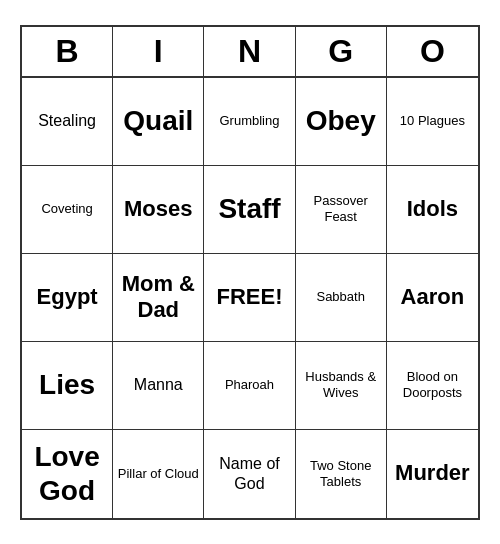  I want to click on cell-text-2: Grumbling, so click(250, 121).